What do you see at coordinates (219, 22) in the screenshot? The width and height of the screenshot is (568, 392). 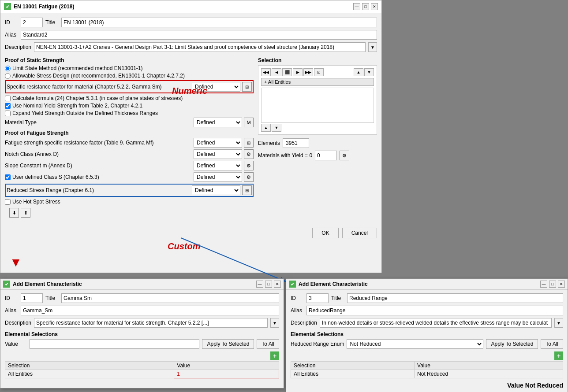 I see `title-field: EN 13001 (2018)` at bounding box center [219, 22].